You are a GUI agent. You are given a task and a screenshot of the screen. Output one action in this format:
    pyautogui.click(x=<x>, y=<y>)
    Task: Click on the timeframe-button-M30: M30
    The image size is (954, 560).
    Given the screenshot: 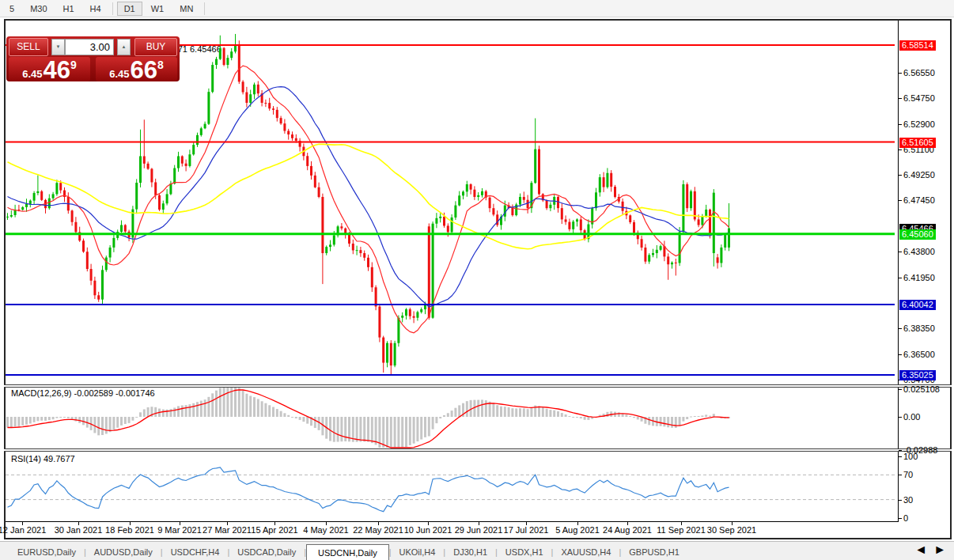 What is the action you would take?
    pyautogui.click(x=38, y=9)
    